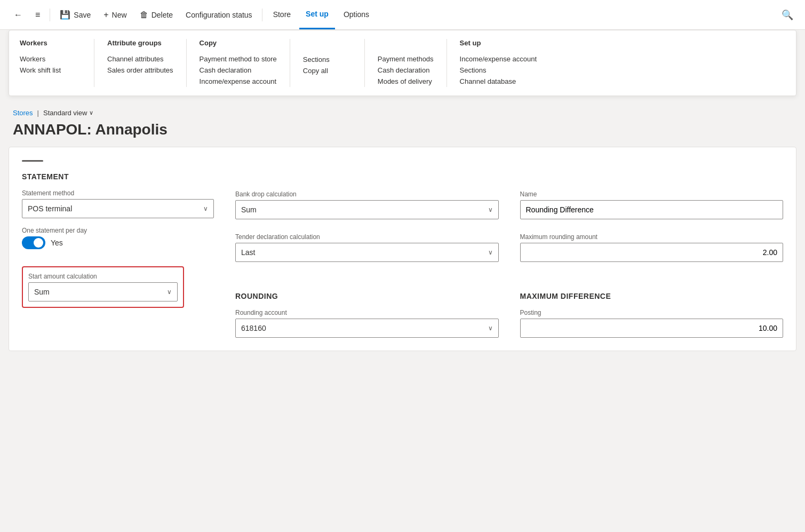  What do you see at coordinates (498, 59) in the screenshot?
I see `menu-item-income-expense-account: Income/expense account` at bounding box center [498, 59].